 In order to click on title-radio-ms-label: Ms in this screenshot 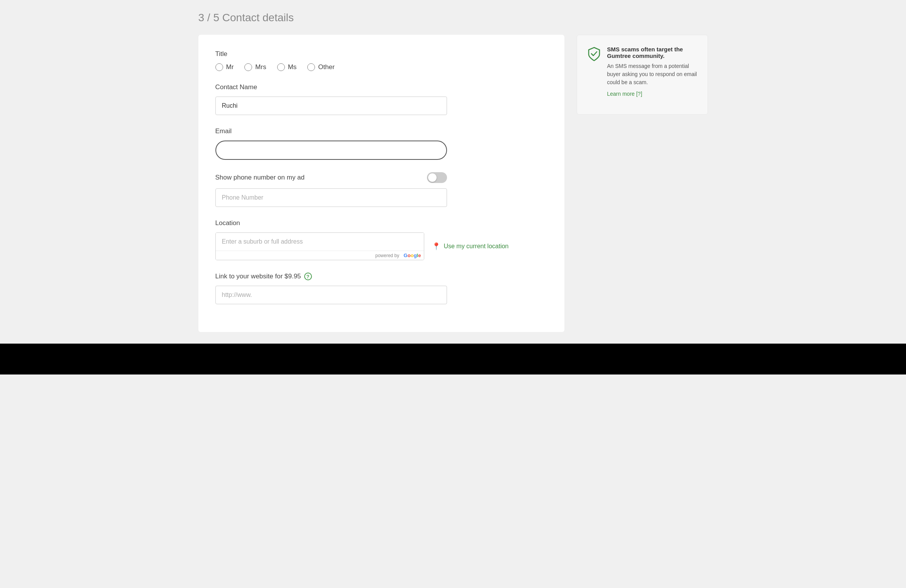, I will do `click(293, 67)`.